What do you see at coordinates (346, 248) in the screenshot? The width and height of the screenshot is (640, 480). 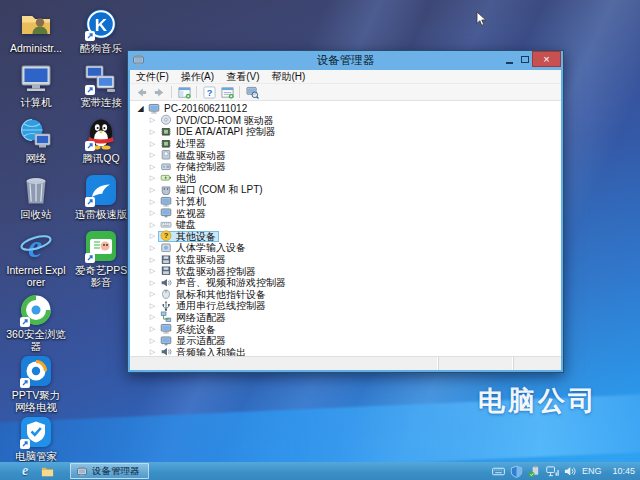 I see `tree-item: ▷人体学输入设备` at bounding box center [346, 248].